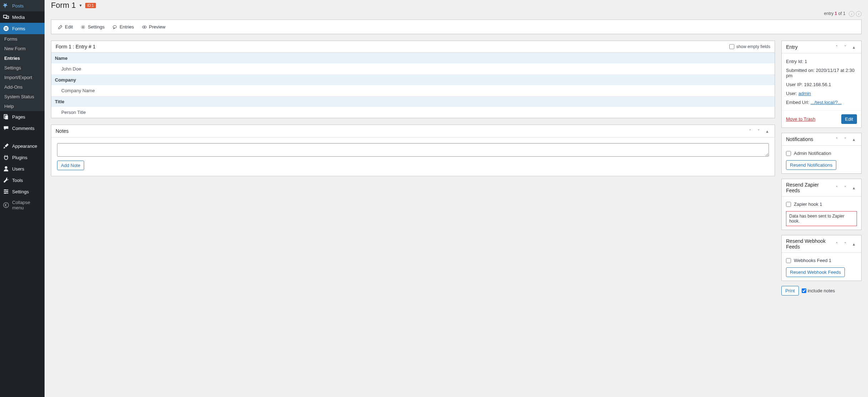  Describe the element at coordinates (804, 291) in the screenshot. I see `include-notes-checkbox` at that location.